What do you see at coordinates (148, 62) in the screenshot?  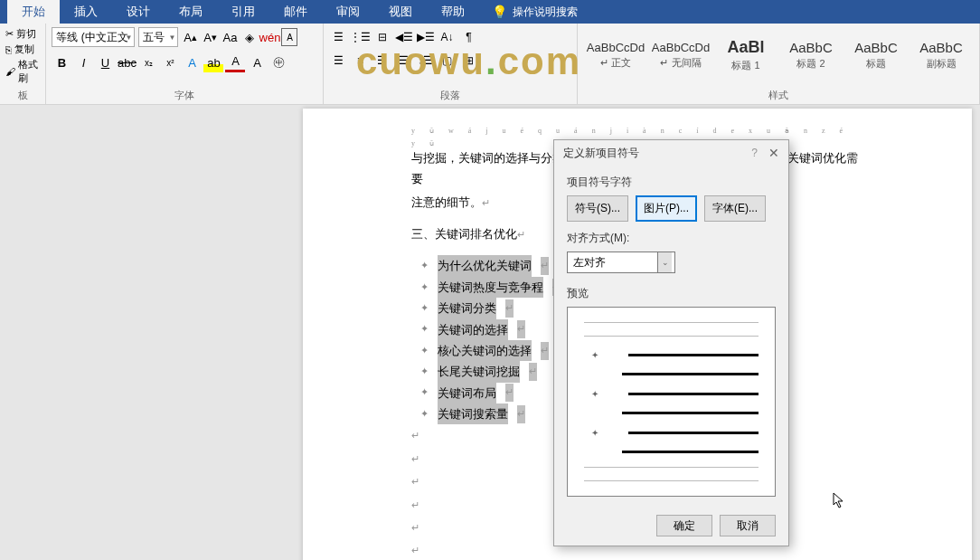 I see `subscript-button: x₂` at bounding box center [148, 62].